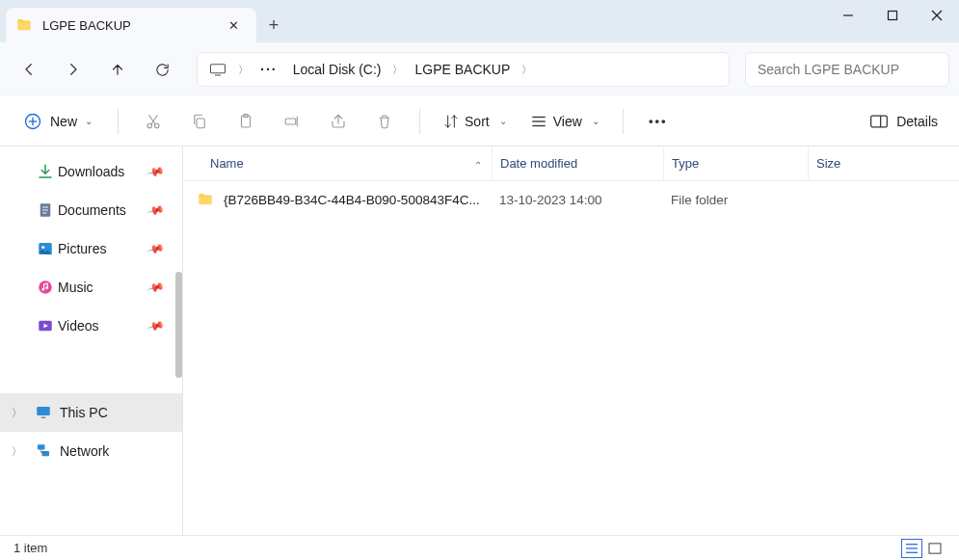 The image size is (959, 560). What do you see at coordinates (847, 69) in the screenshot?
I see `search-input: Search LGPE BACKUP` at bounding box center [847, 69].